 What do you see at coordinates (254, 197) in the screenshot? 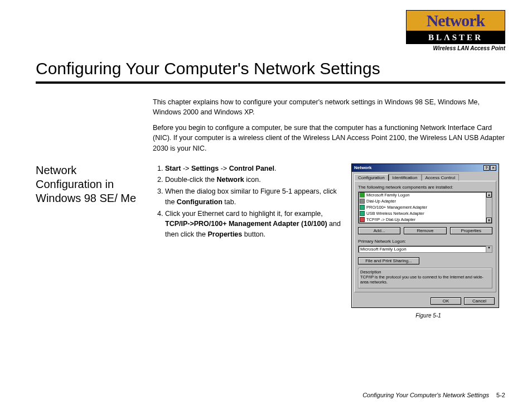
I see `step-3: When the dialog box similar to Figure 5-…` at bounding box center [254, 197].